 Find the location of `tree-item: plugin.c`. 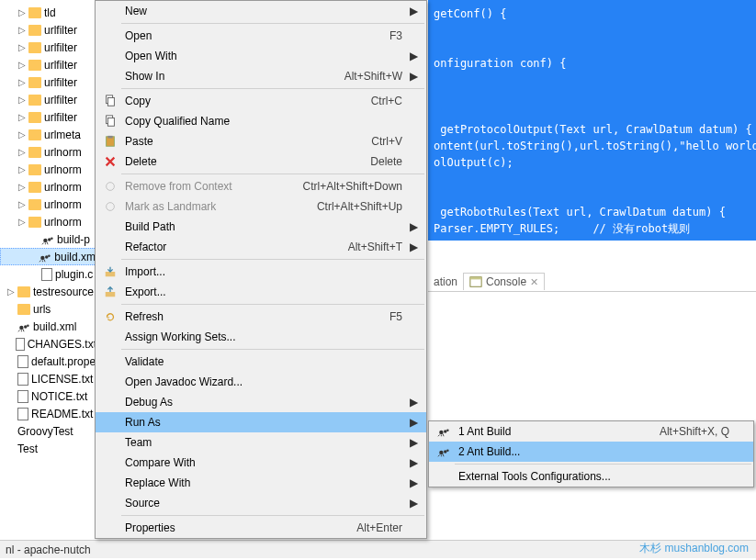

tree-item: plugin.c is located at coordinates (48, 274).